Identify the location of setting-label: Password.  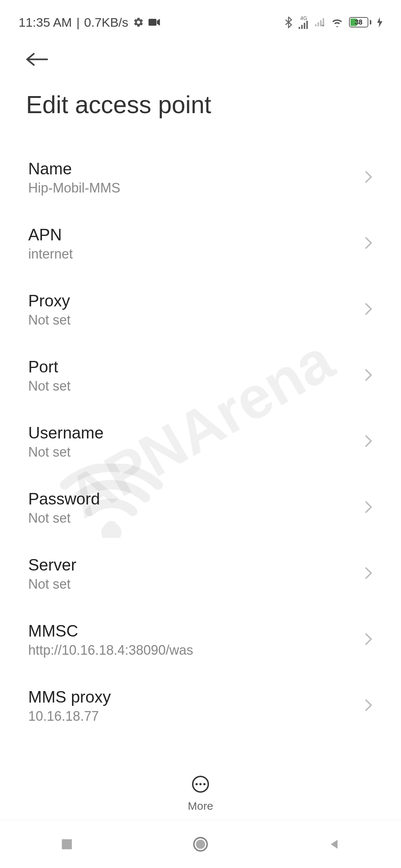
(196, 499).